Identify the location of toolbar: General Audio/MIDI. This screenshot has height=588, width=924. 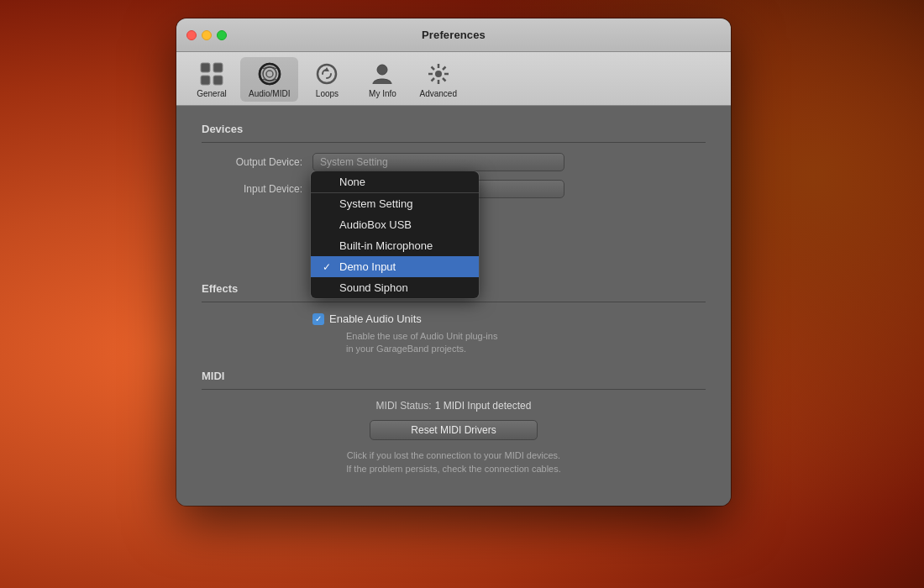
(454, 79).